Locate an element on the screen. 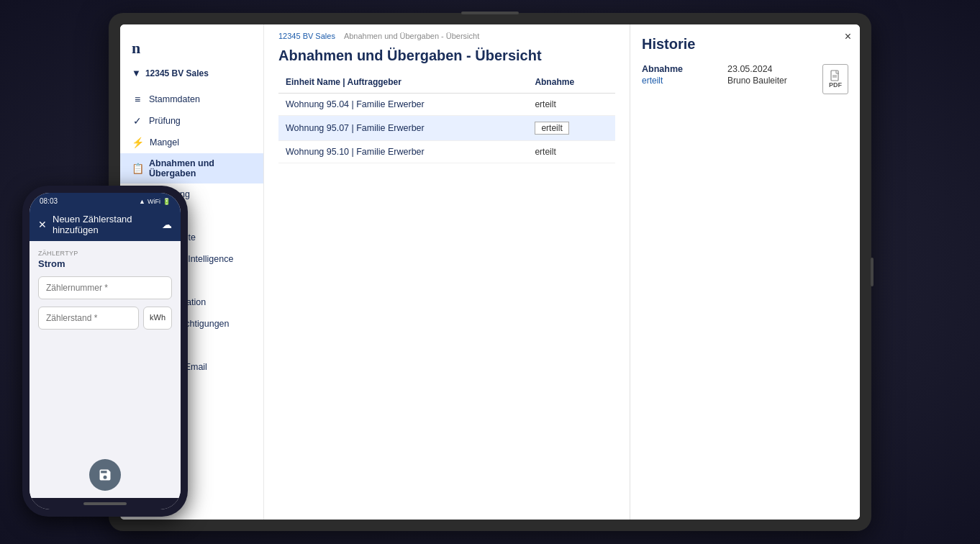 The image size is (980, 544). cell-status-2: erteilt is located at coordinates (571, 128).